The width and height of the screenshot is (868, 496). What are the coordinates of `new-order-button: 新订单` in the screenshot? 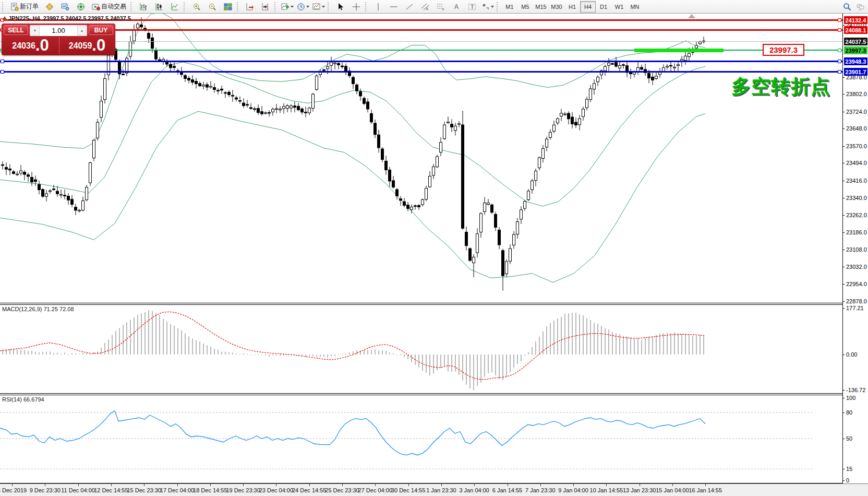 It's located at (25, 7).